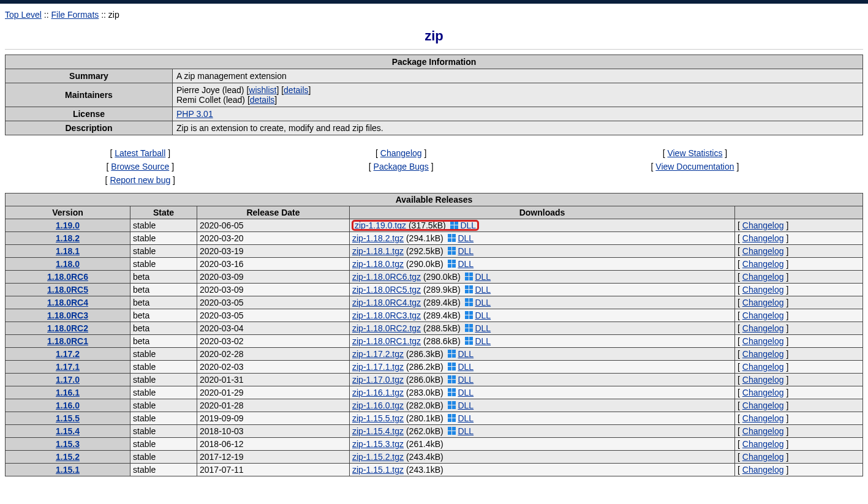 This screenshot has width=868, height=504. What do you see at coordinates (75, 15) in the screenshot?
I see `breadcrumb-category: File Formats` at bounding box center [75, 15].